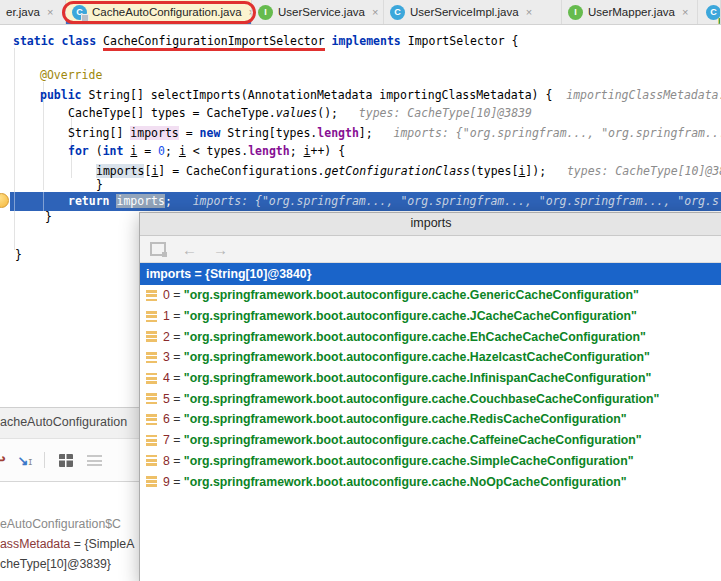 The image size is (721, 581). Describe the element at coordinates (394, 202) in the screenshot. I see `current-execution-line: return imports; imports: {"org.springfra…` at that location.